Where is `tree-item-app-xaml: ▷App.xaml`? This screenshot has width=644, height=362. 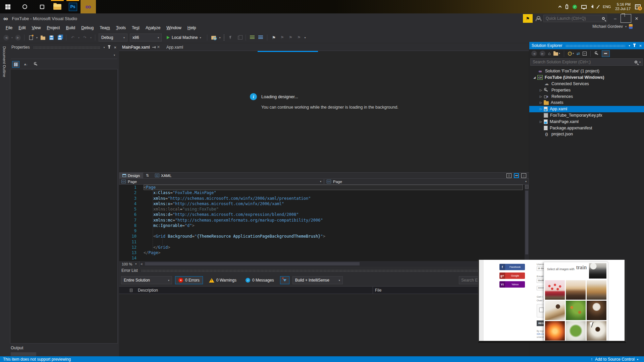
tree-item-app-xaml: ▷App.xaml is located at coordinates (587, 109).